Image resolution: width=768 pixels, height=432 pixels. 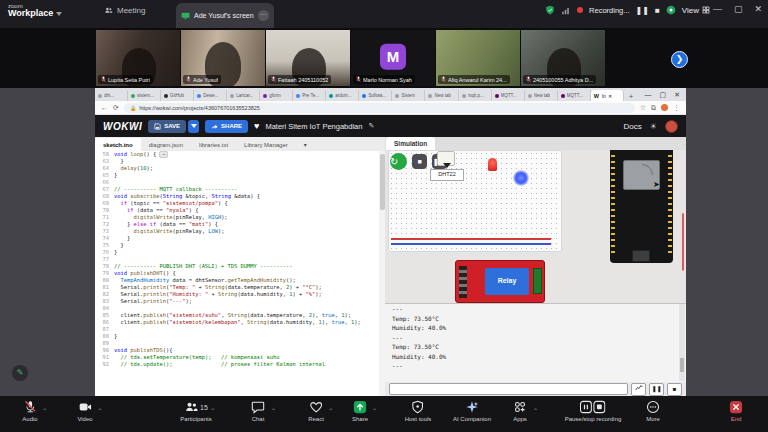 I want to click on browser-tab-active: WIn✕, so click(x=608, y=96).